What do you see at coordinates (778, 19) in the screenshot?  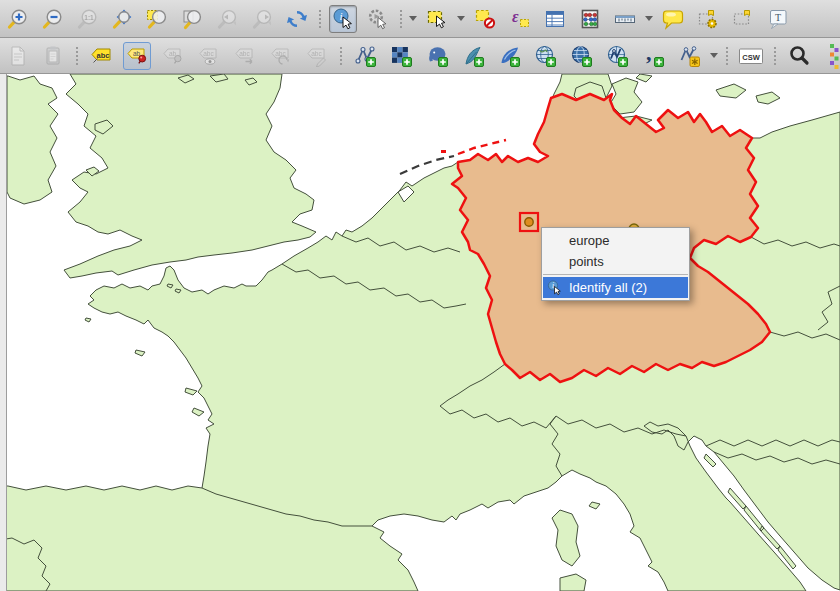 I see `text-annotation-button: T` at bounding box center [778, 19].